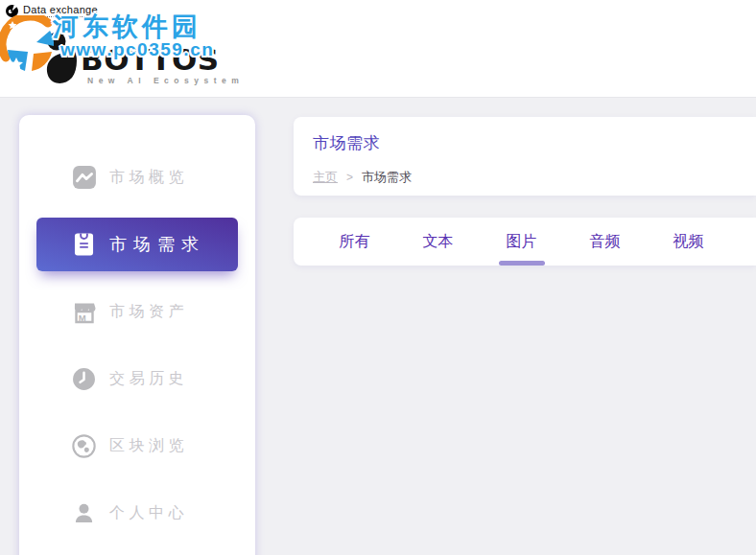 Image resolution: width=756 pixels, height=555 pixels. What do you see at coordinates (525, 242) in the screenshot?
I see `content-type-tabs: 所有 文本 图片 音频 视频` at bounding box center [525, 242].